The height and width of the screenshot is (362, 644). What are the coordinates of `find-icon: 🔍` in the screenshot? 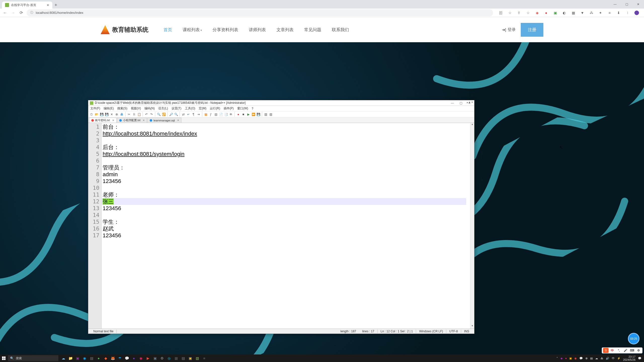 It's located at (159, 114).